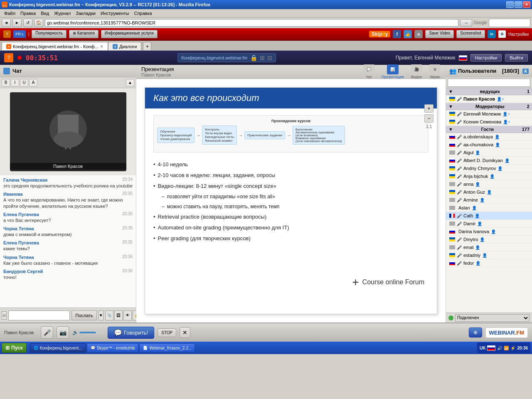 This screenshot has height=399, width=532. What do you see at coordinates (489, 122) in the screenshot?
I see `mod-user-1: 🎤 Ксения Семенова 👤+` at bounding box center [489, 122].